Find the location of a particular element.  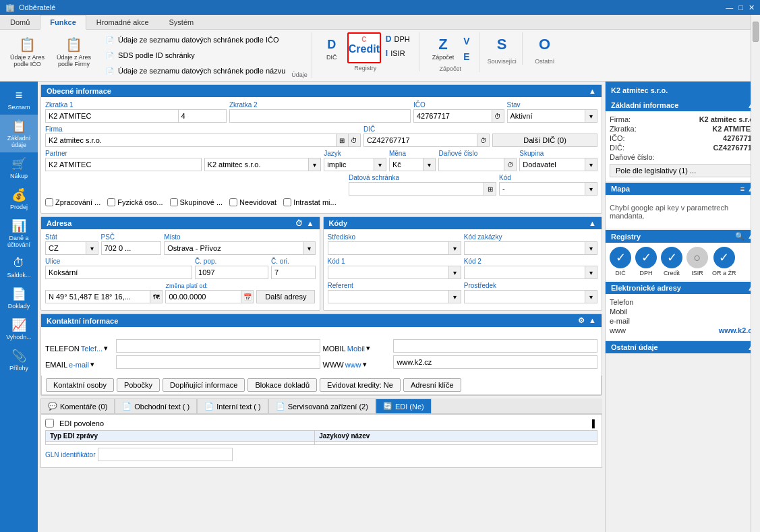

stredisko-dropdown-icon: ▾ is located at coordinates (455, 248).